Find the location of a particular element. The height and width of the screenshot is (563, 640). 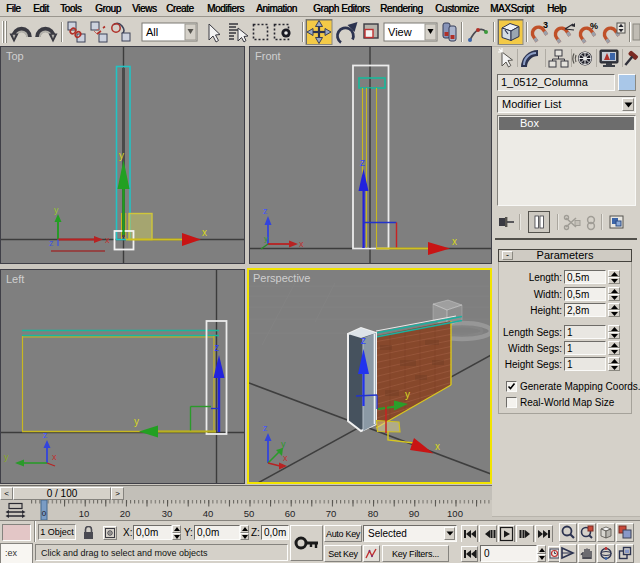

svg-text: 80 is located at coordinates (374, 514).